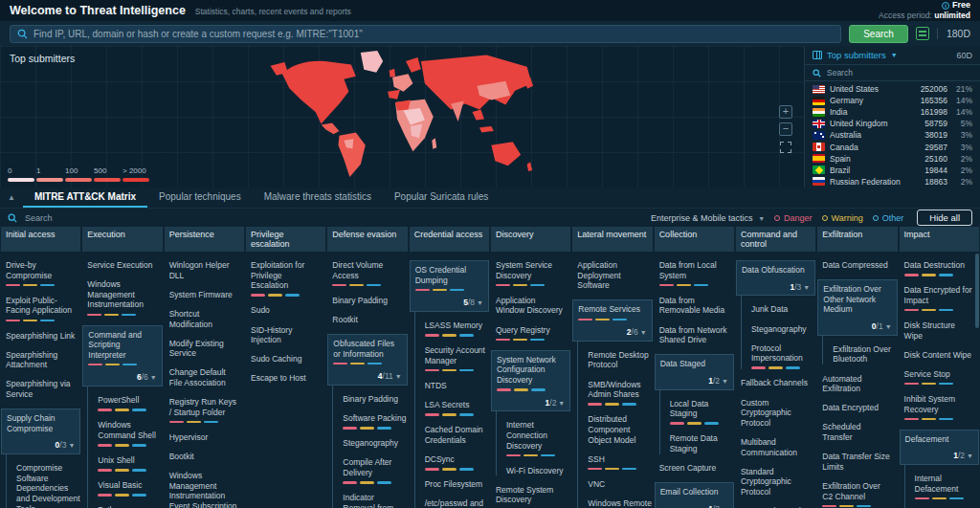  I want to click on technique-group-data-staged: Data Staged1/2▼, so click(695, 371).